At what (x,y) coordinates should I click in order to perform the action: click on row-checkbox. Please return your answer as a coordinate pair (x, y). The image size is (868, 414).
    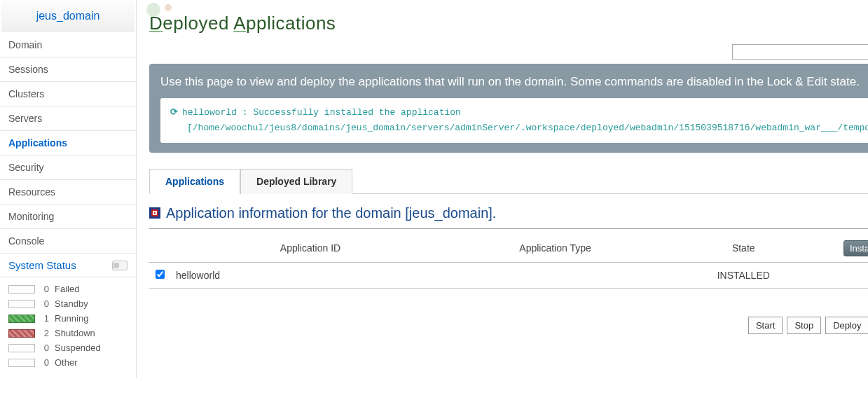
    Looking at the image, I should click on (160, 275).